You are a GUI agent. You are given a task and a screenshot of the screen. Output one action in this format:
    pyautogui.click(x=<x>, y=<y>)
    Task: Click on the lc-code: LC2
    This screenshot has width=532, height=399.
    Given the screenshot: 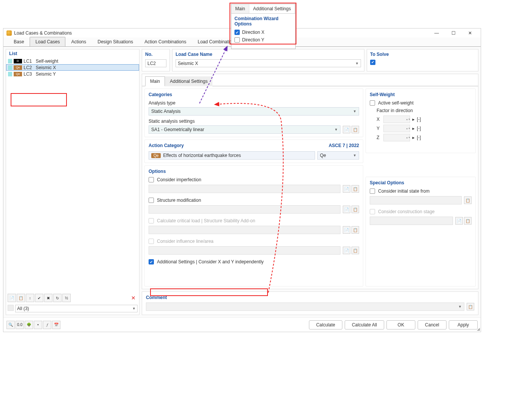 What is the action you would take?
    pyautogui.click(x=29, y=68)
    